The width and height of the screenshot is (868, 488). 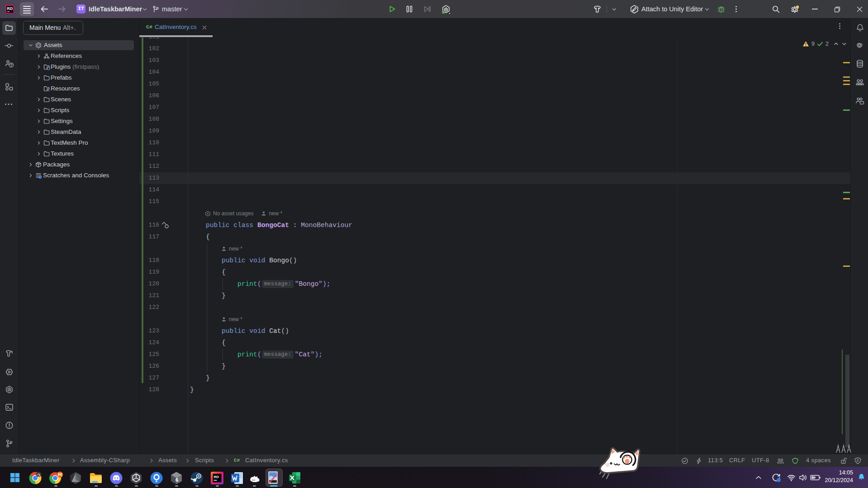 I want to click on svg-text: RD, so click(x=217, y=477).